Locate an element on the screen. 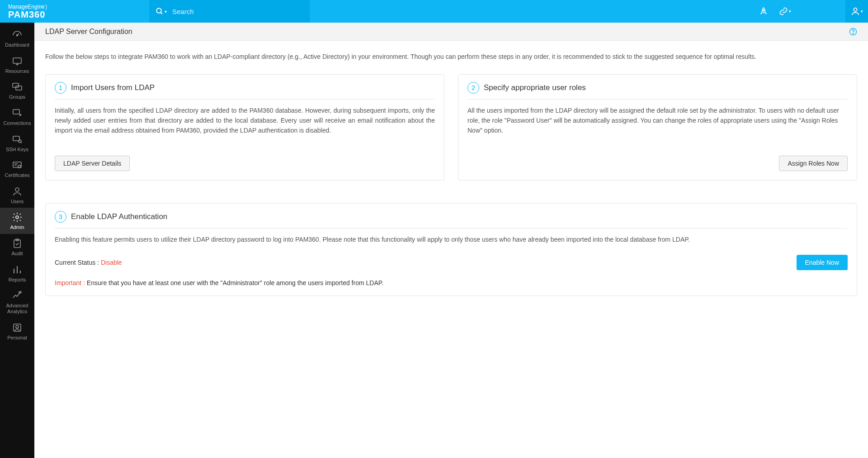 The image size is (868, 458). card-title: Specify appropriate user roles is located at coordinates (535, 88).